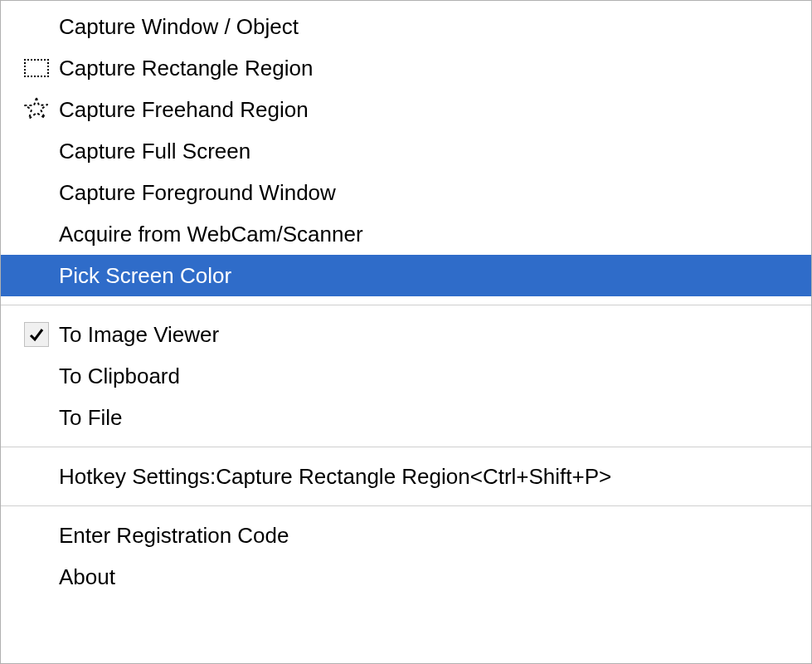 This screenshot has height=664, width=812. Describe the element at coordinates (153, 151) in the screenshot. I see `menu-item-label: Capture Full Screen` at that location.